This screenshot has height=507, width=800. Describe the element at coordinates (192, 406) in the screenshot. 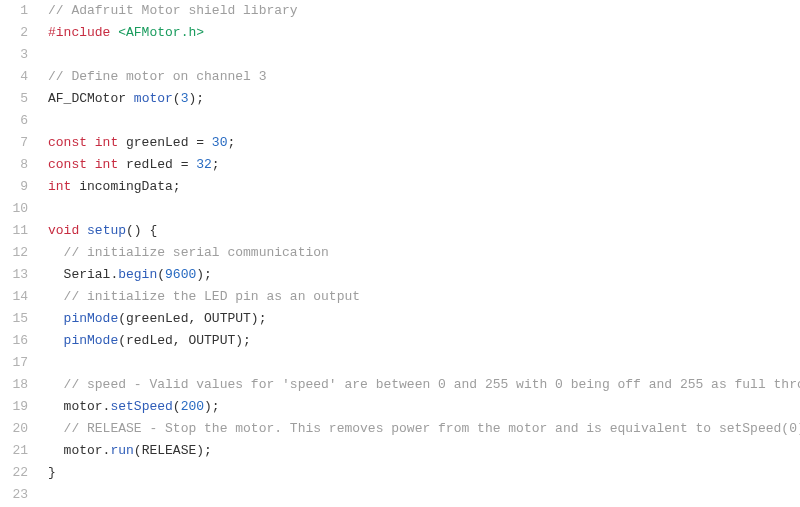

I see `token: 200` at that location.